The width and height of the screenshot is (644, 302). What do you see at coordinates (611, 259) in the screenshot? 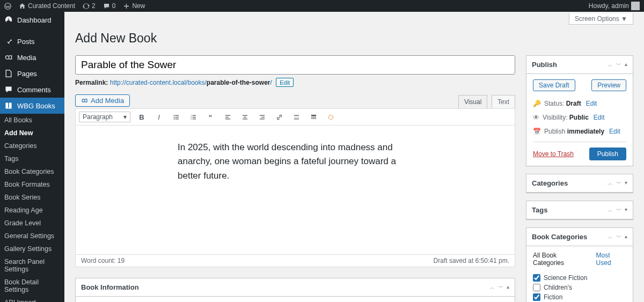
I see `tab-most-used: Most Used` at bounding box center [611, 259].